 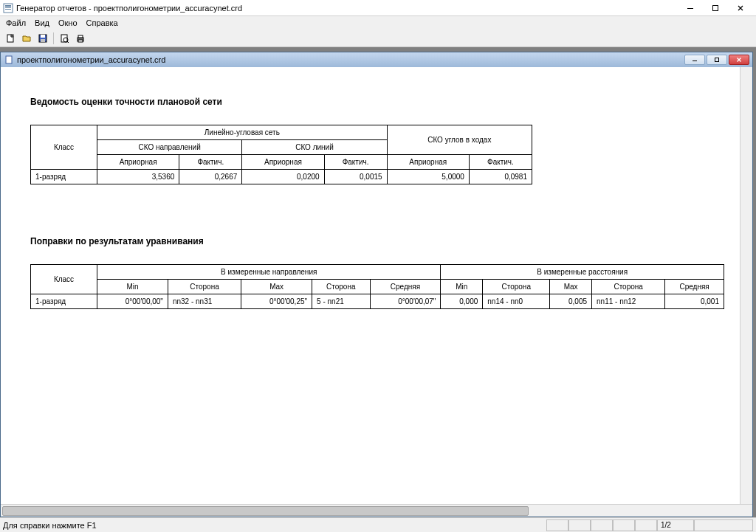 What do you see at coordinates (378, 8) in the screenshot?
I see `outer-titlebar: Генератор отчетов - проектполигонометрии…` at bounding box center [378, 8].